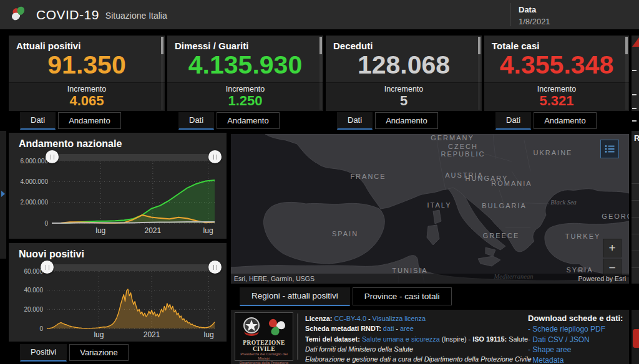  Describe the element at coordinates (67, 15) in the screenshot. I see `page-title: COVID-19` at that location.